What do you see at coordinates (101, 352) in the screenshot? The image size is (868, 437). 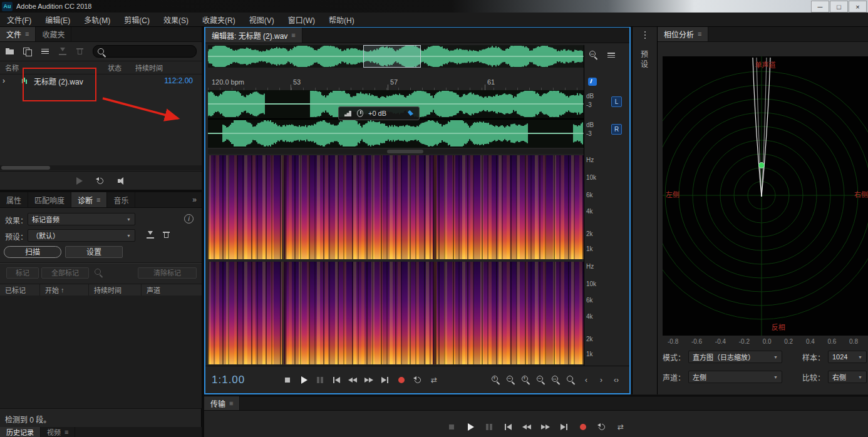 I see `markers-empty-list` at bounding box center [101, 352].